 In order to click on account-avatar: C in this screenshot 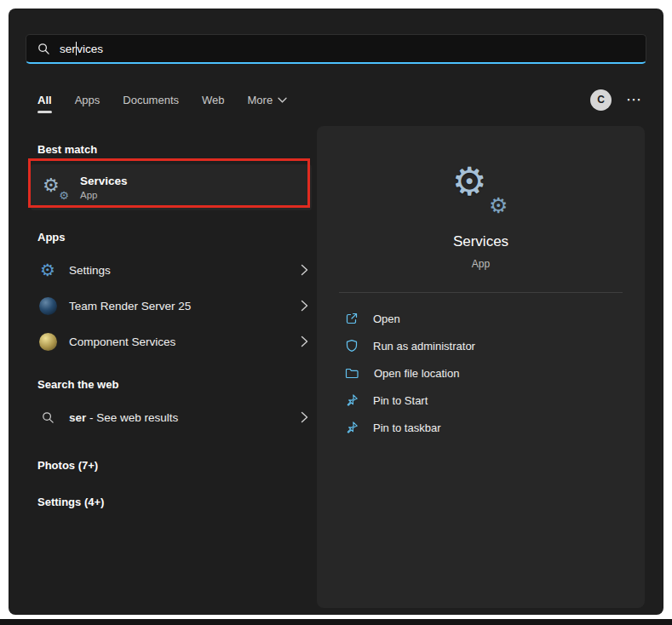, I will do `click(601, 100)`.